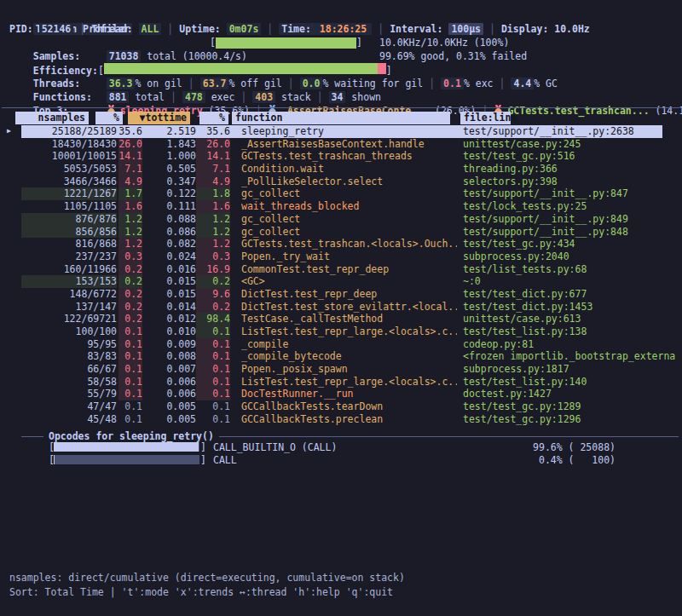  What do you see at coordinates (341, 257) in the screenshot?
I see `table-row: 237/2370.30.0240.3Popen._try_waitsubproc…` at bounding box center [341, 257].